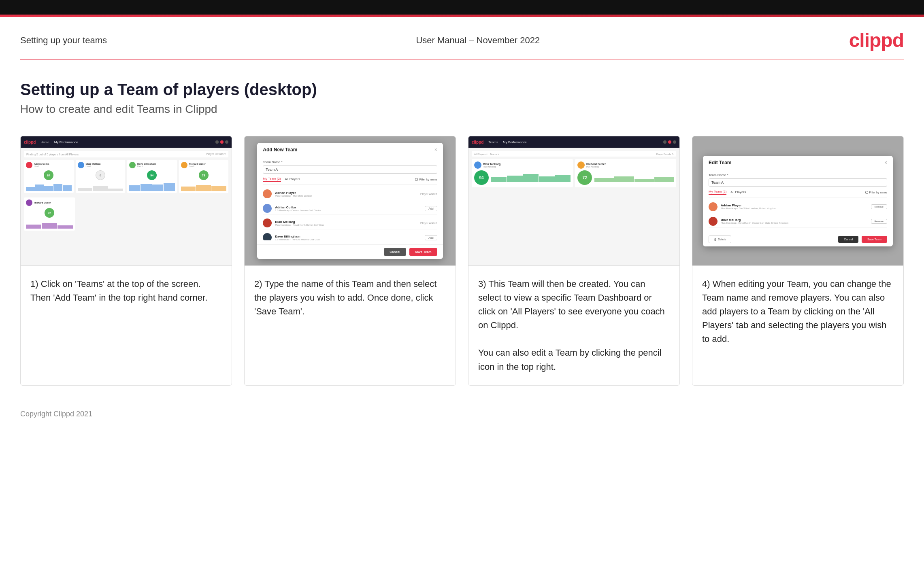 The height and width of the screenshot is (577, 924). Describe the element at coordinates (798, 175) in the screenshot. I see `modal-edit-field-label: Team Name *` at that location.